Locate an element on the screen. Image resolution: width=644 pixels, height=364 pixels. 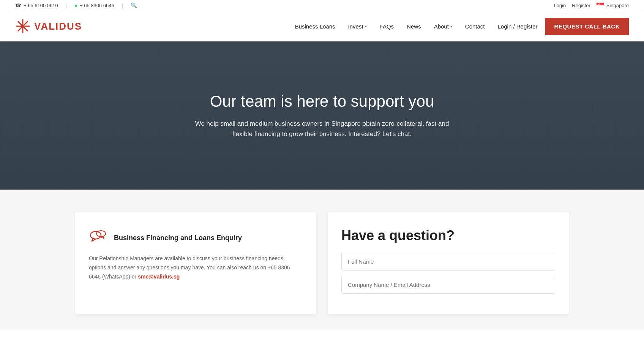
nav-contact-label: Contact is located at coordinates (475, 27).